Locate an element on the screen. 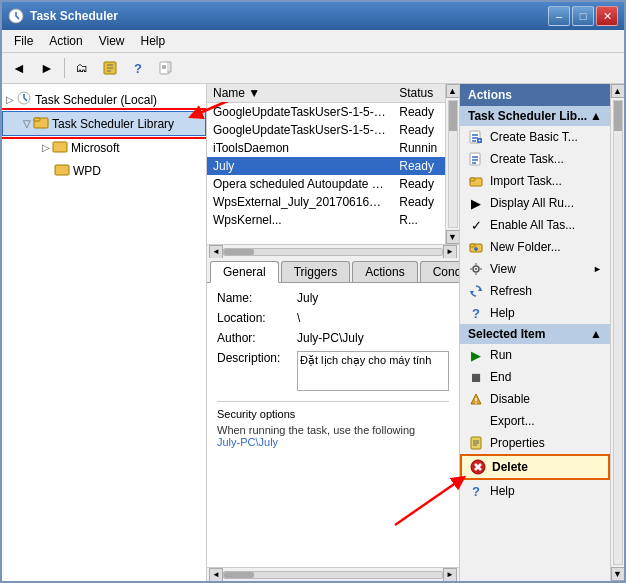 This screenshot has height=583, width=626. library-label: Task Scheduler Library is located at coordinates (113, 124).